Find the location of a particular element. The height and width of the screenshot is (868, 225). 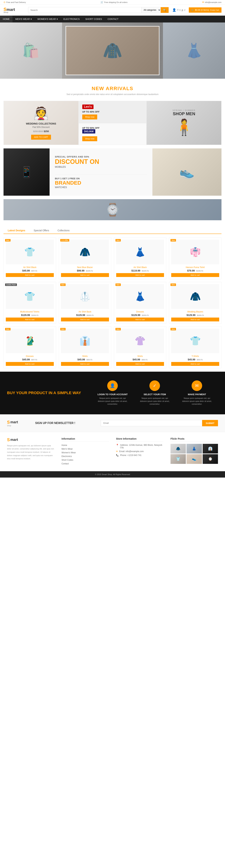

step-payment: ✉ MAKE PAYMENT Neque porro quisquam est,… is located at coordinates (197, 393).